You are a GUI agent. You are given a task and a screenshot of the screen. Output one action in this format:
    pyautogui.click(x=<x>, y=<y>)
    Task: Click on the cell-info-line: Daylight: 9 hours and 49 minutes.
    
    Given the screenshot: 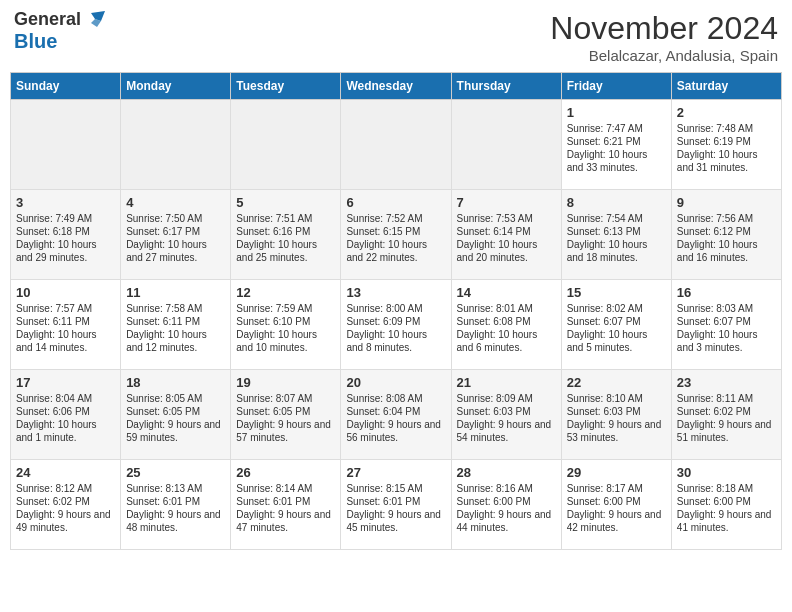 What is the action you would take?
    pyautogui.click(x=66, y=521)
    